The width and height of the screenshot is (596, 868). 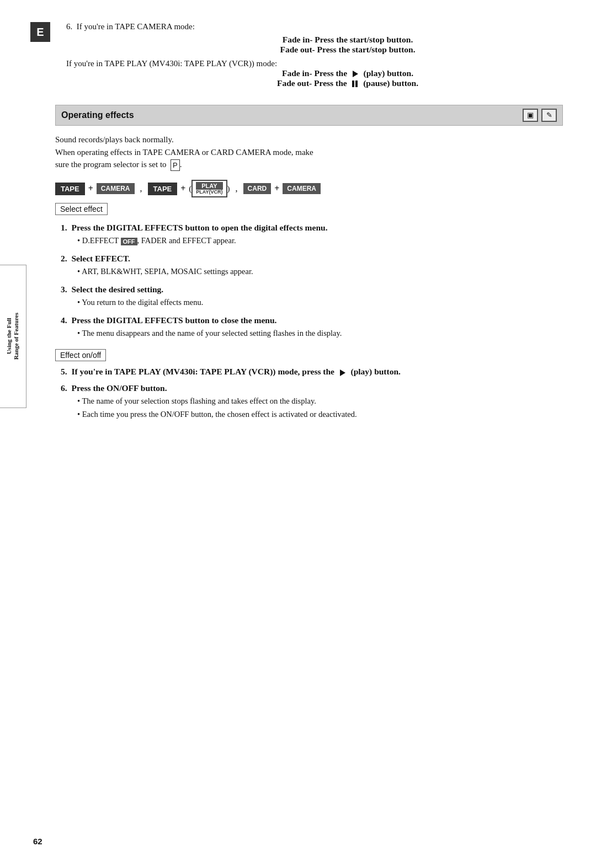 I want to click on step-6-bullets: The name of your selection stops flashin…, so click(x=320, y=408).